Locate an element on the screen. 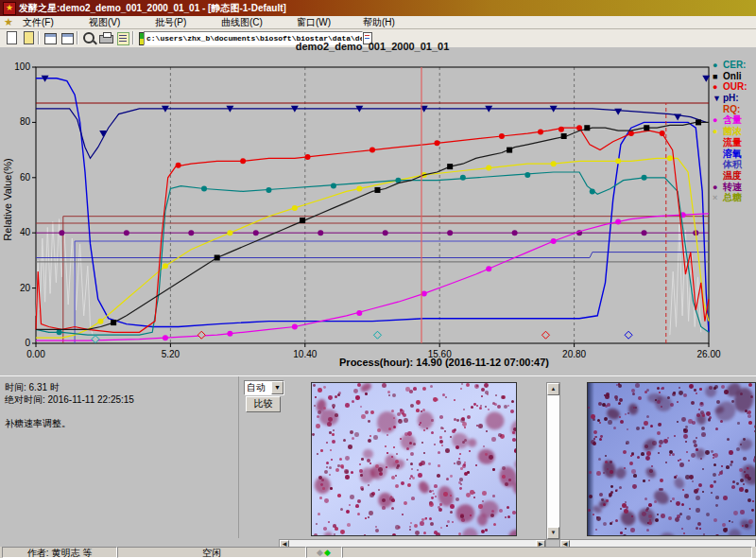 The height and width of the screenshot is (558, 756). svg-text: 0.00 is located at coordinates (36, 354).